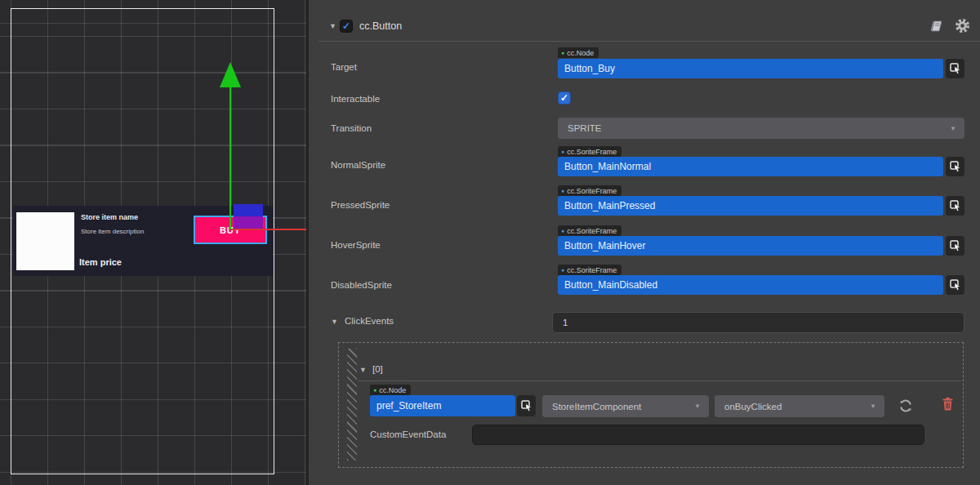 This screenshot has width=980, height=485. Describe the element at coordinates (751, 167) in the screenshot. I see `normalsprite-field: Button_MainNormal` at that location.